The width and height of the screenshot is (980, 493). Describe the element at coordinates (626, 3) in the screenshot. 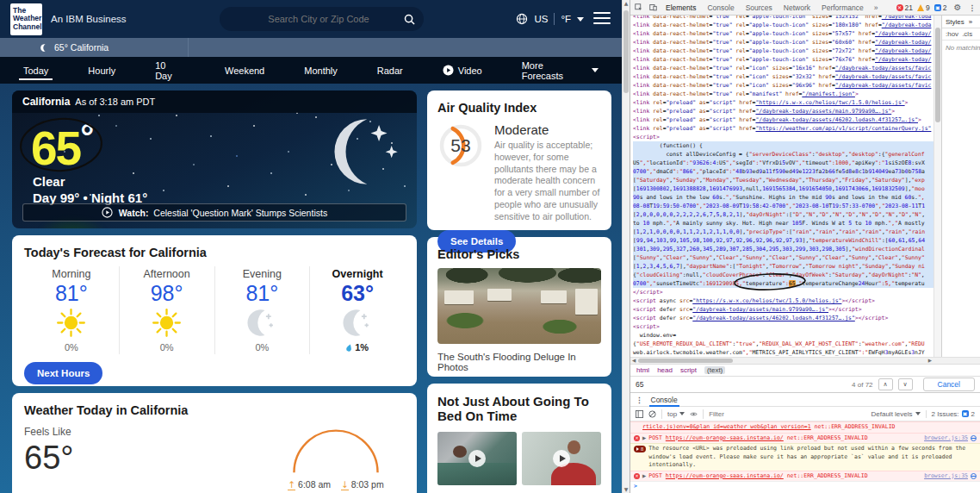

I see `scroll-up-arrow: ▲` at that location.